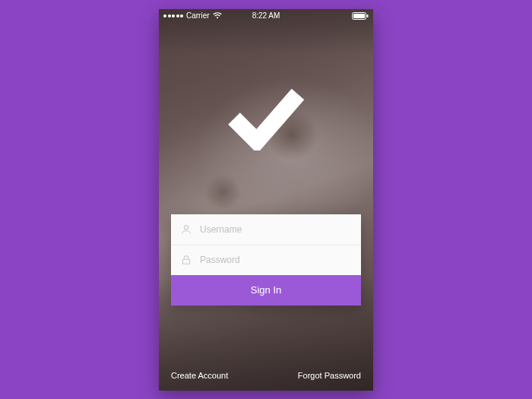 The height and width of the screenshot is (399, 532). Describe the element at coordinates (266, 290) in the screenshot. I see `sign-in-button: Sign In` at that location.